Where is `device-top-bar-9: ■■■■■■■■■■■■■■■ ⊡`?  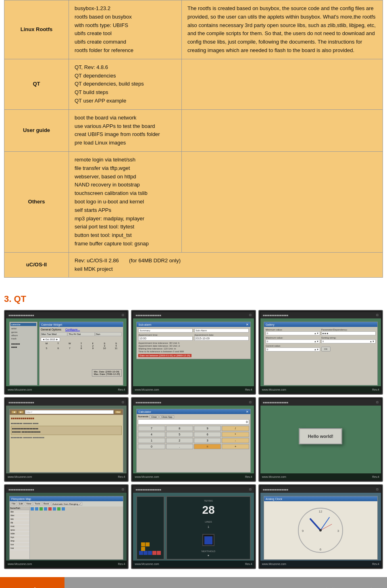 device-top-bar-9: ■■■■■■■■■■■■■■■ ⊡ is located at coordinates (321, 490).